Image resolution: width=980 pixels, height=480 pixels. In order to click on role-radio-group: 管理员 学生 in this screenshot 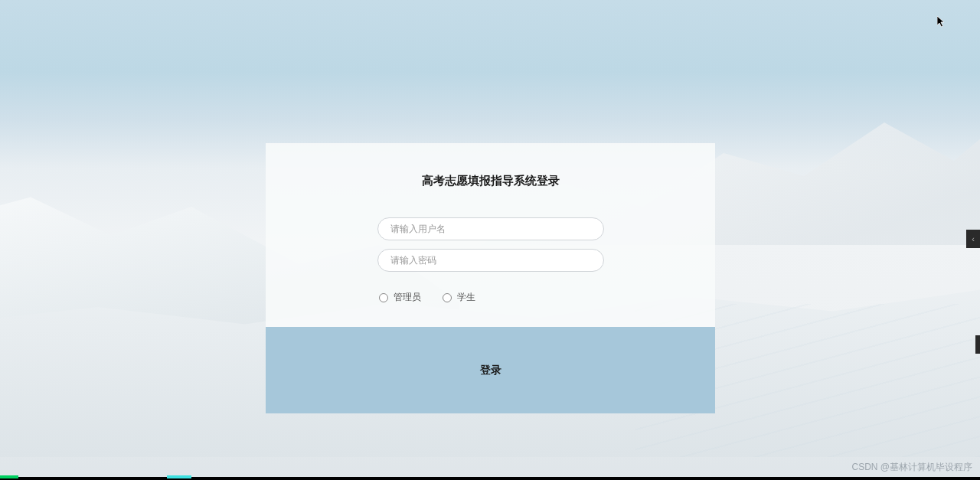, I will do `click(491, 297)`.